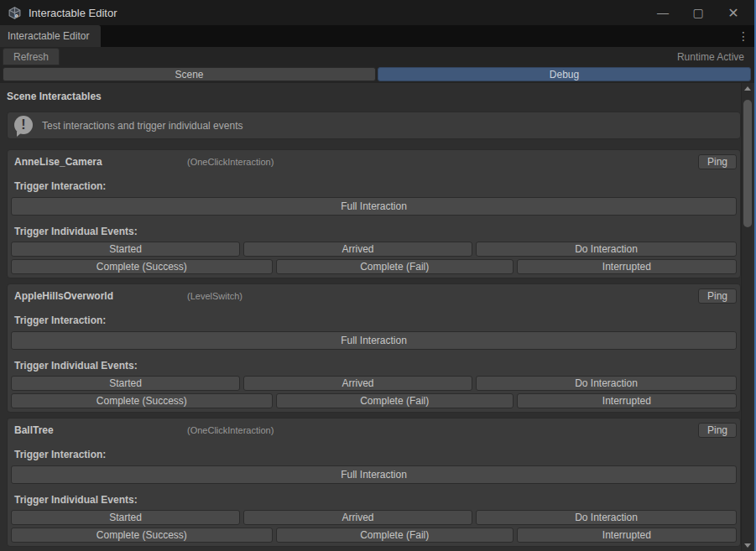 The width and height of the screenshot is (756, 551). What do you see at coordinates (31, 57) in the screenshot?
I see `refresh-button: Refresh` at bounding box center [31, 57].